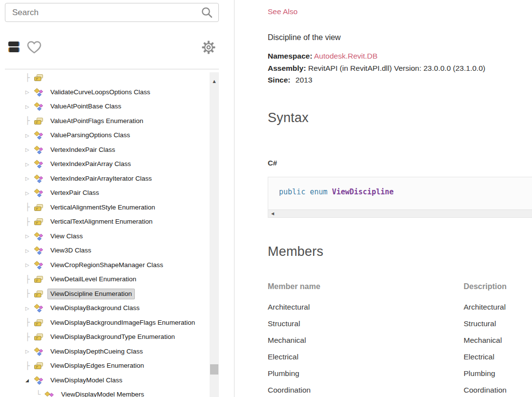 This screenshot has width=532, height=397. I want to click on meta-block: Namespace: Autodesk.Revit.DB Assembly: R…, so click(376, 68).